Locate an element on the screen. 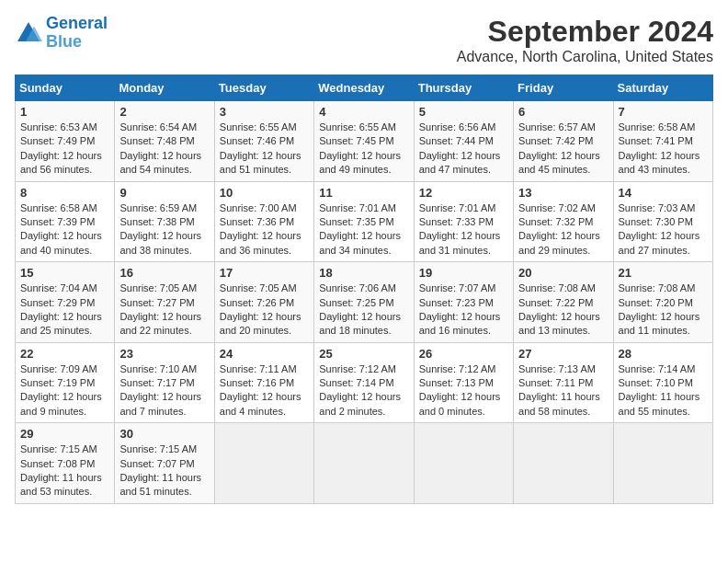  day-info: Sunrise: 7:01 AM Sunset: 7:33 PM Dayligh… is located at coordinates (463, 230).